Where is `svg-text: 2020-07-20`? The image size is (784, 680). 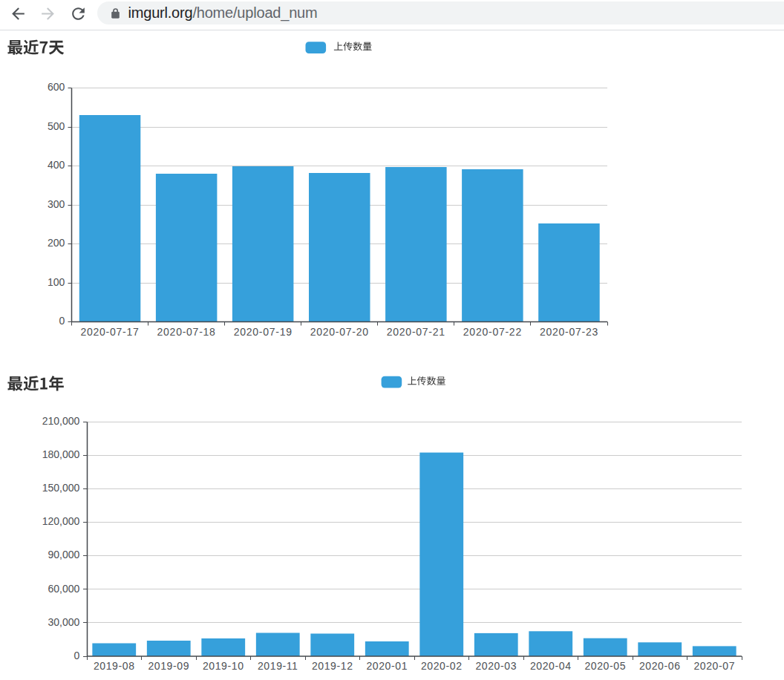 svg-text: 2020-07-20 is located at coordinates (340, 332).